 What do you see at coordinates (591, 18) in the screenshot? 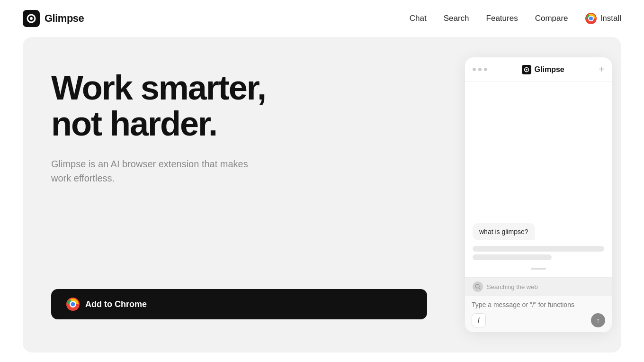
I see `chrome-icon-nav` at bounding box center [591, 18].